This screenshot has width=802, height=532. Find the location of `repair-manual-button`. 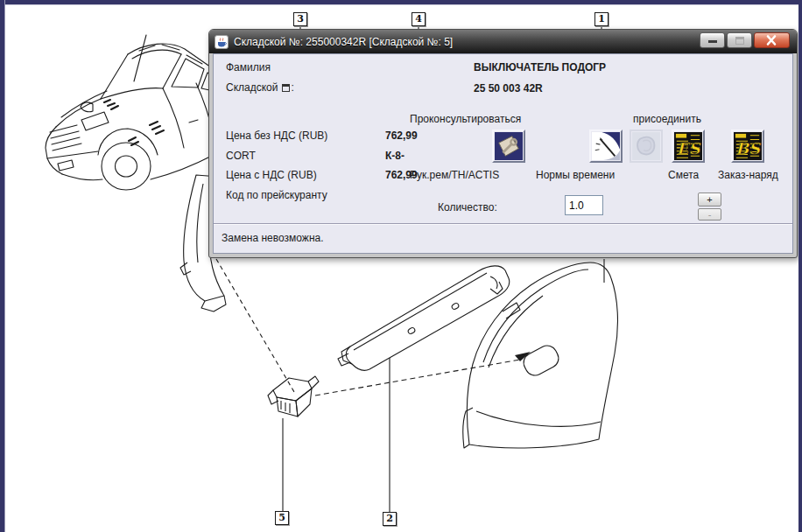

repair-manual-button is located at coordinates (509, 146).